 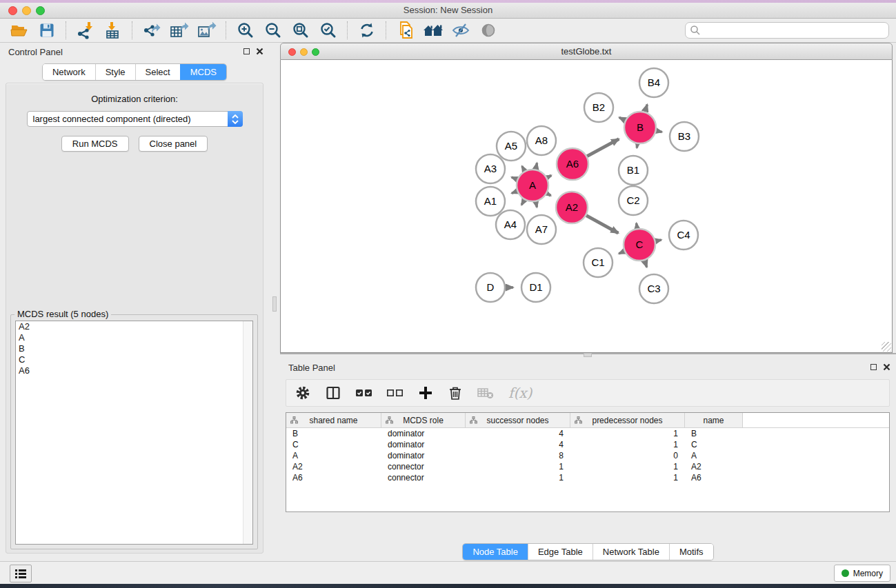 What do you see at coordinates (573, 164) in the screenshot?
I see `graph-node-A6: A6` at bounding box center [573, 164].